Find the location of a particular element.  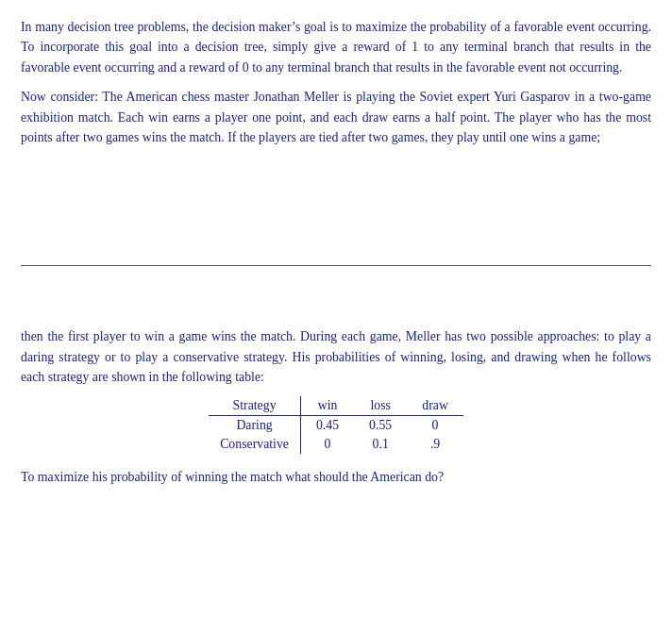

row-conservative-loss: 0.1 is located at coordinates (380, 444).